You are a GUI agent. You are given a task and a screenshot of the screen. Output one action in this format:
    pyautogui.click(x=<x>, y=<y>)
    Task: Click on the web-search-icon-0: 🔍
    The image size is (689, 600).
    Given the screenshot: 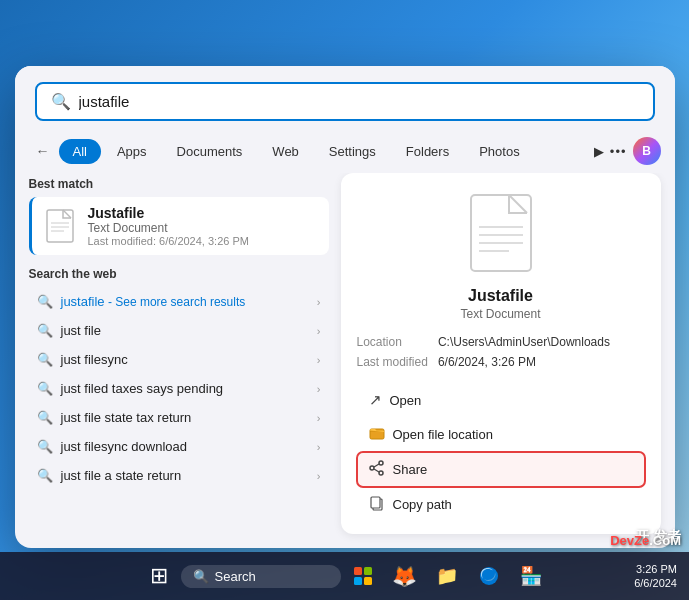 What is the action you would take?
    pyautogui.click(x=45, y=302)
    